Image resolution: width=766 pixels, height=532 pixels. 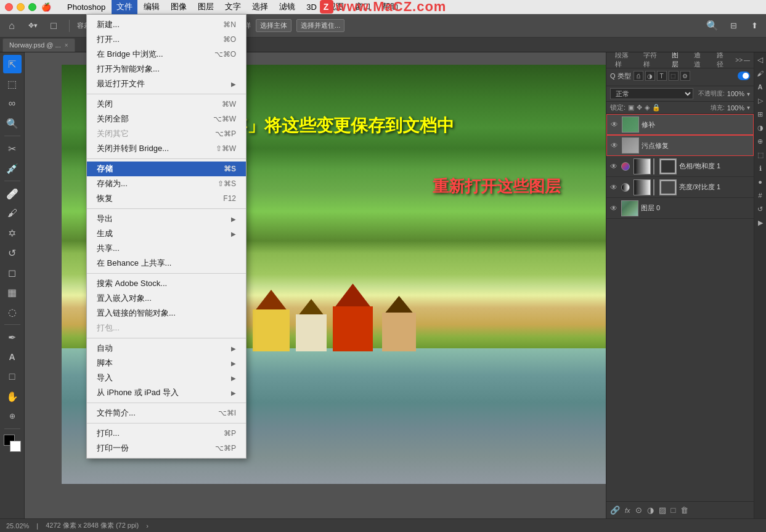 What do you see at coordinates (733, 26) in the screenshot?
I see `zoom-out-icon: ⊟` at bounding box center [733, 26].